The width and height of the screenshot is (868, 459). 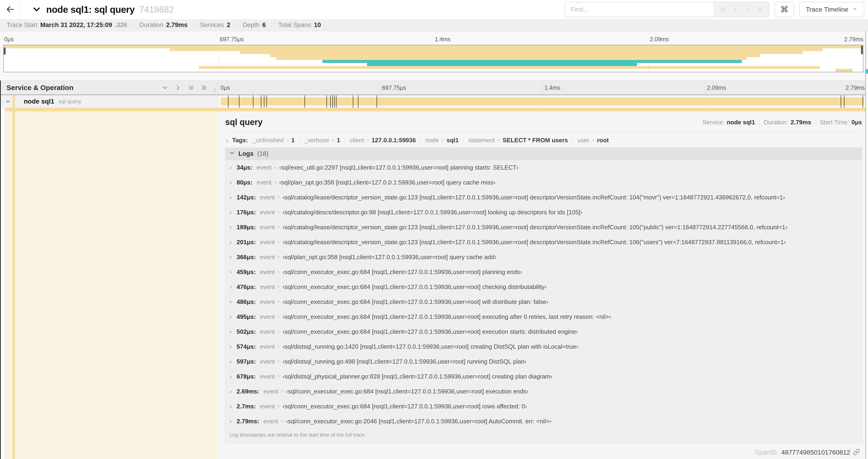 I want to click on expand-all-icon, so click(x=204, y=88).